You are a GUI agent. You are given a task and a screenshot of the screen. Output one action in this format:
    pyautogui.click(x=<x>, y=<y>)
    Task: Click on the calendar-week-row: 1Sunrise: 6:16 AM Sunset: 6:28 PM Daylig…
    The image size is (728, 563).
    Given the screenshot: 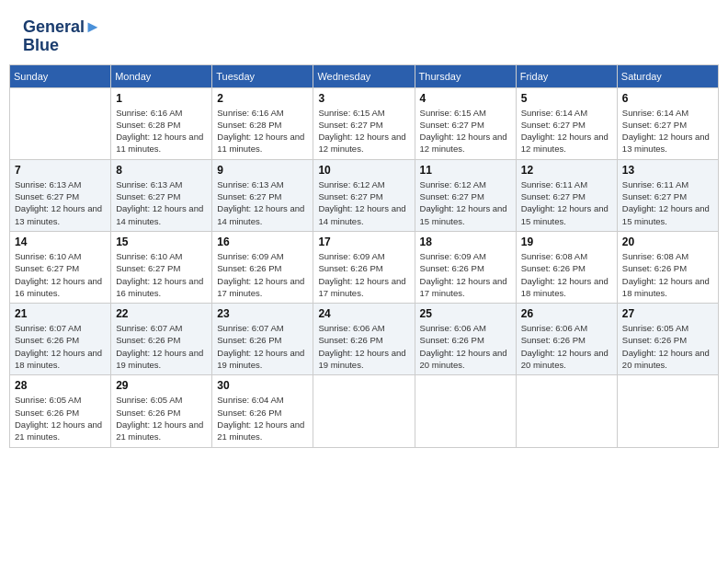 What is the action you would take?
    pyautogui.click(x=364, y=123)
    